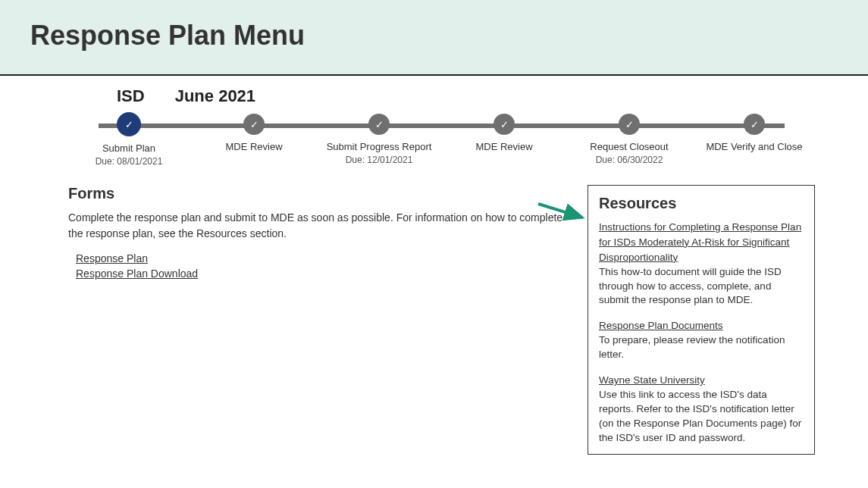 The width and height of the screenshot is (868, 488). What do you see at coordinates (129, 149) in the screenshot?
I see `step-label: Submit Plan` at bounding box center [129, 149].